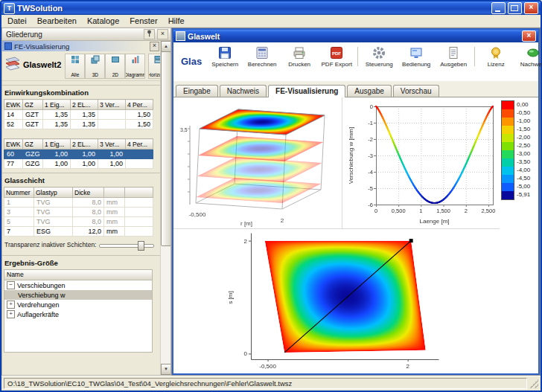 This screenshot has height=392, width=542. Describe the element at coordinates (532, 8) in the screenshot. I see `close-button: ×` at that location.